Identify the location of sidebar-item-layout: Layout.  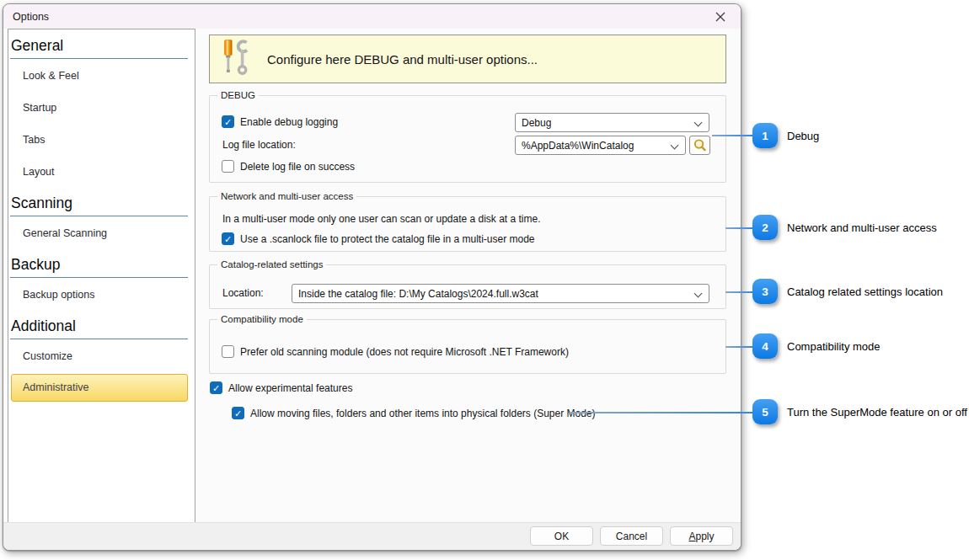
(99, 171).